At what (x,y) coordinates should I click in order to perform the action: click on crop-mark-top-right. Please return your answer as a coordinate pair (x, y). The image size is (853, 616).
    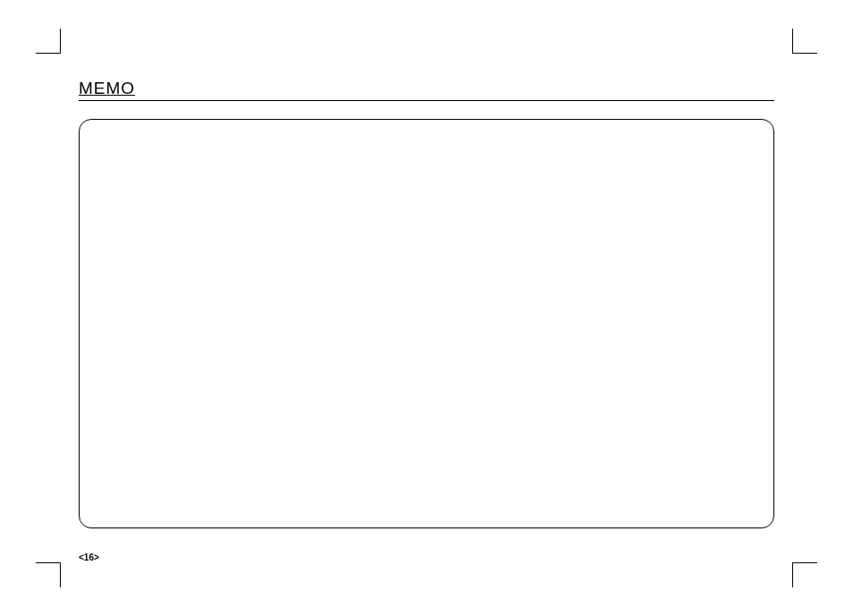
    Looking at the image, I should click on (805, 41).